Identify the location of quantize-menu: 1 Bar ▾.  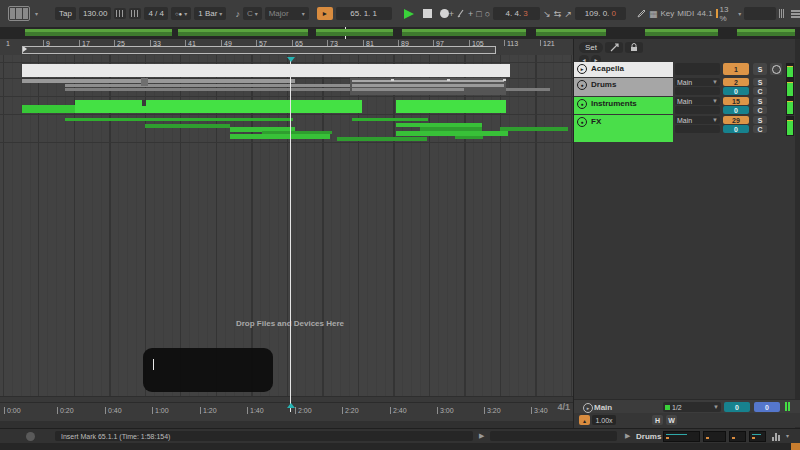
(210, 14).